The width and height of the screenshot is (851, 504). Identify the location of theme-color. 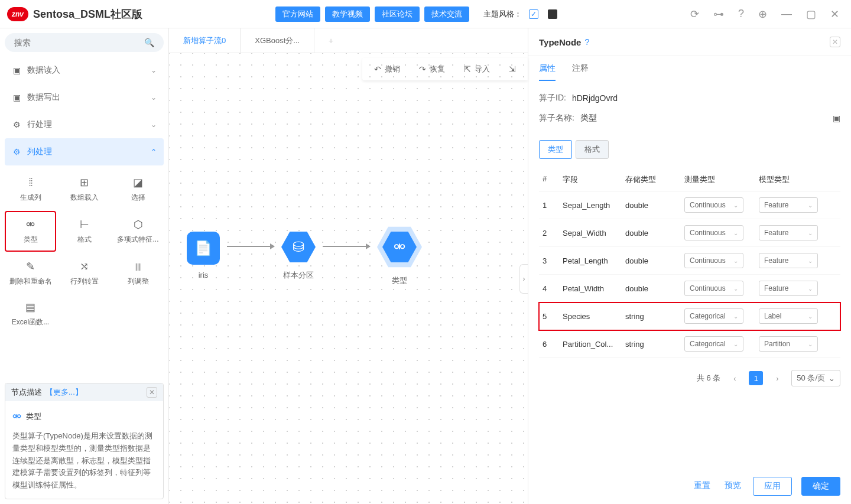
(553, 14).